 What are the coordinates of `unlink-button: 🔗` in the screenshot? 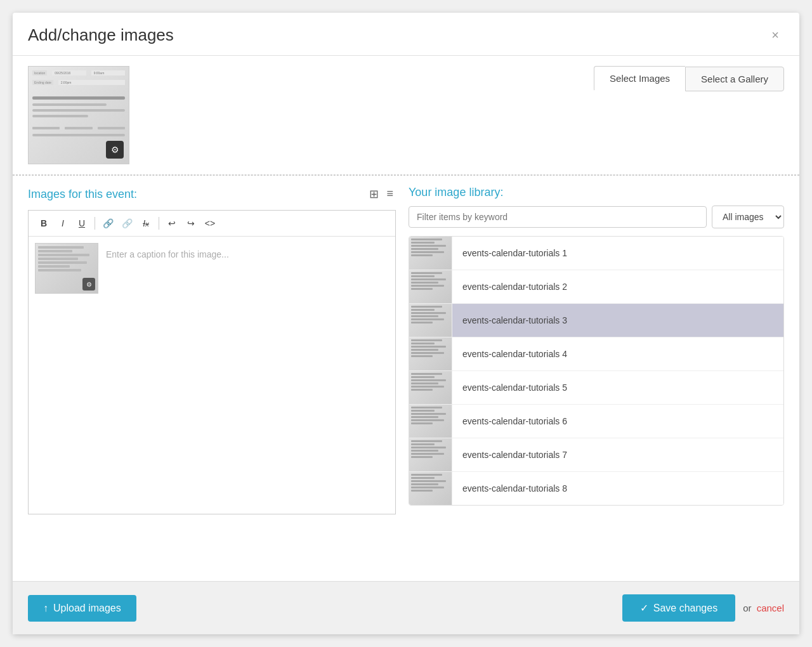 It's located at (127, 223).